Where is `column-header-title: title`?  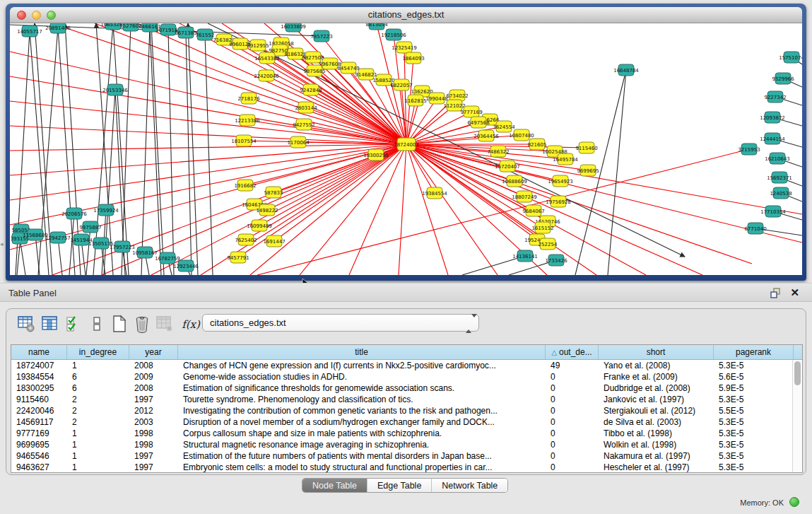 column-header-title: title is located at coordinates (362, 352).